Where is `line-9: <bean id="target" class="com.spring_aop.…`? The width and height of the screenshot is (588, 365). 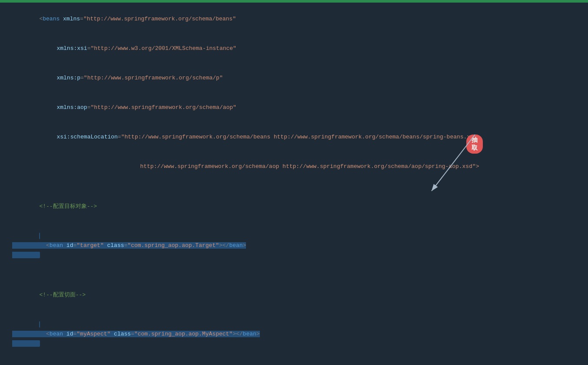
line-9: <bean id="target" class="com.spring_aop.… is located at coordinates (294, 246).